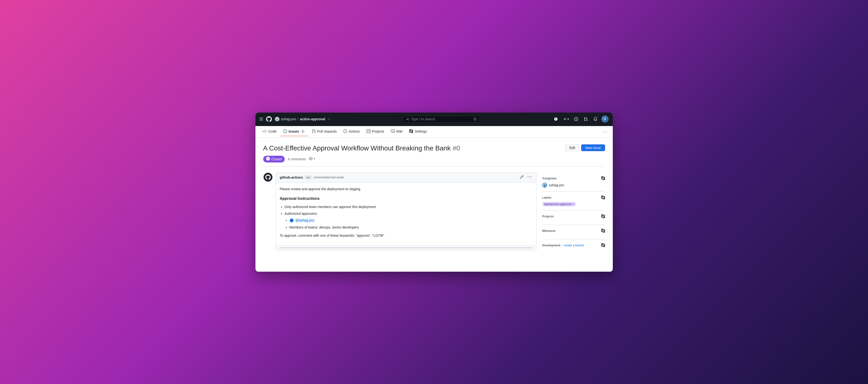 This screenshot has width=868, height=384. I want to click on sidebar-development: Development – create a branch, so click(574, 246).